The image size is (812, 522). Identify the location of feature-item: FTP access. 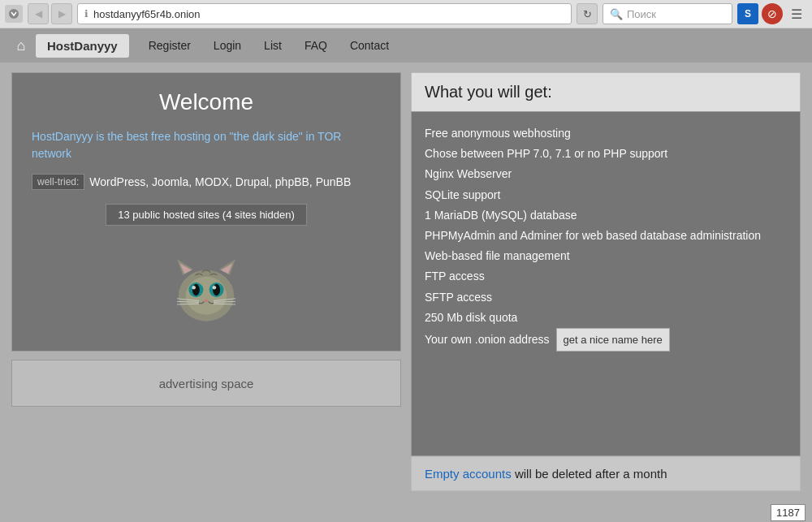
(606, 276).